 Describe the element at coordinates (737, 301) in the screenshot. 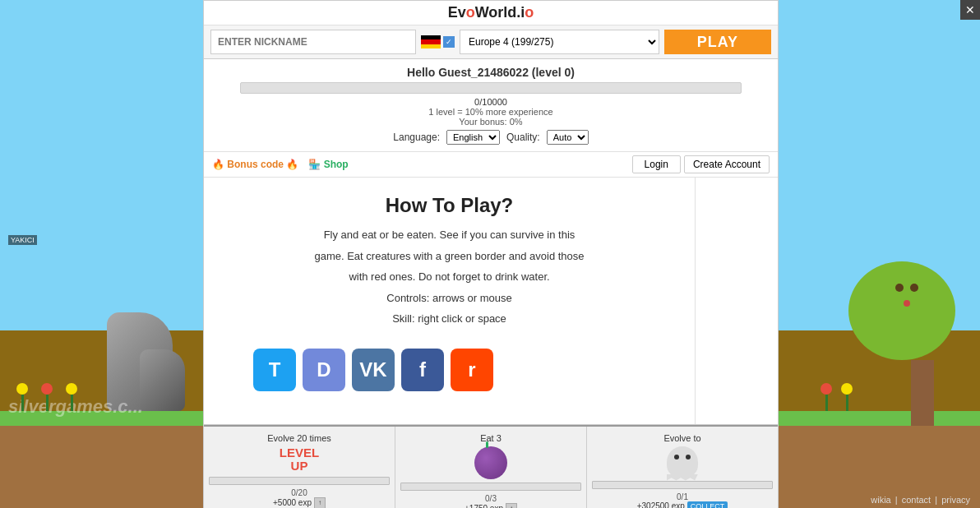

I see `right-panel` at that location.